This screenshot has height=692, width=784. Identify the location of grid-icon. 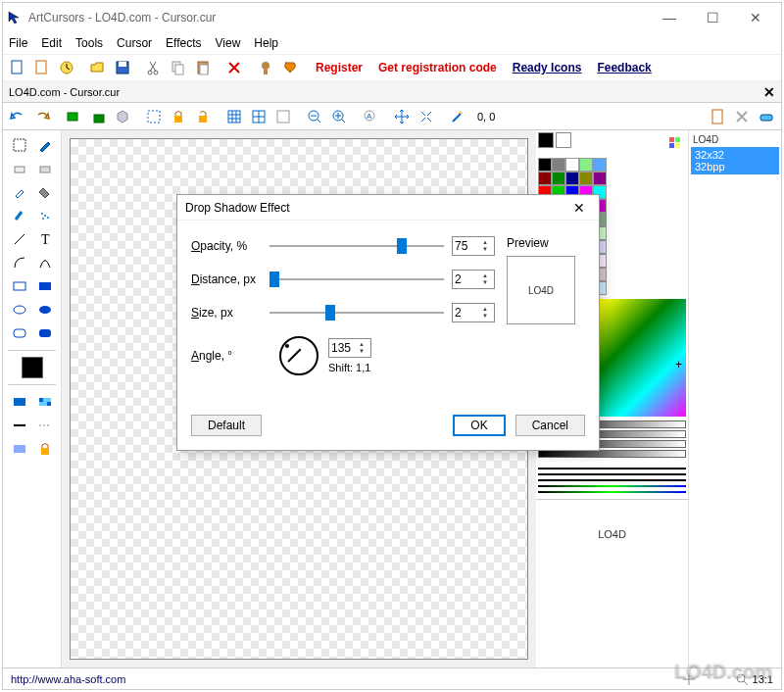
(234, 117).